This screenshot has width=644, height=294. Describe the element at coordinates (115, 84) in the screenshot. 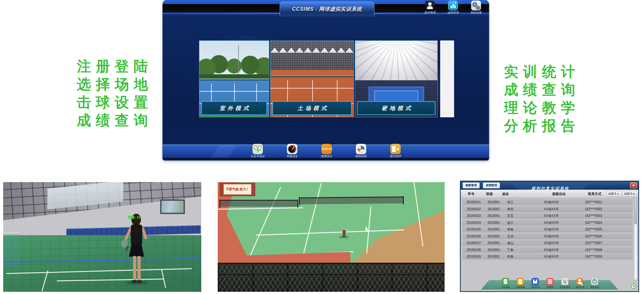

I see `feature-line: 选择场地` at that location.